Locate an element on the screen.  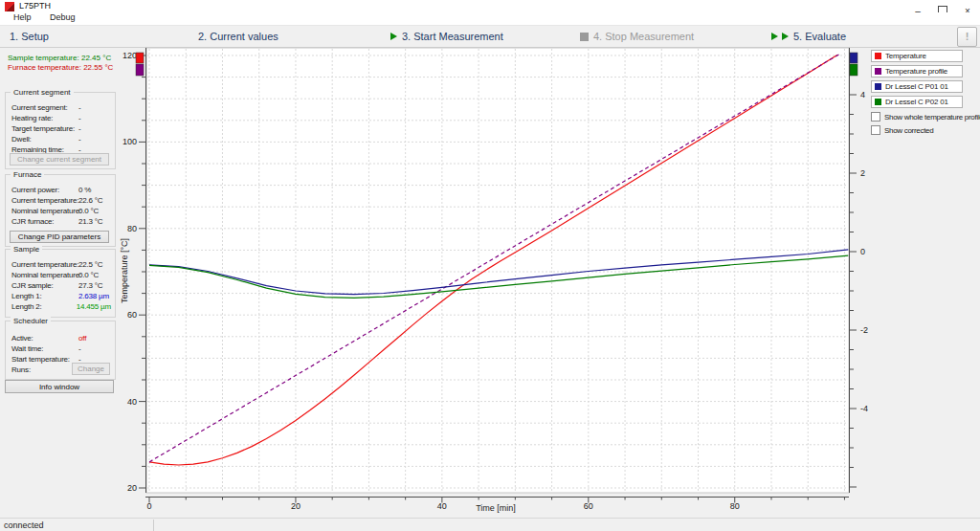
field-cjr-furnace: CJR furnace:21.3 °C is located at coordinates (61, 222).